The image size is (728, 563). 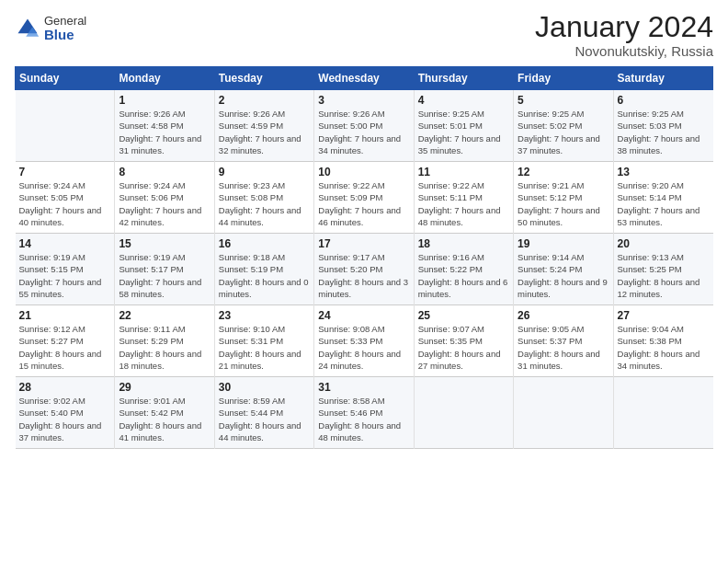 What do you see at coordinates (663, 270) in the screenshot?
I see `calendar-cell: 20Sunrise: 9:13 AMSunset: 5:25 PMDayligh…` at bounding box center [663, 270].